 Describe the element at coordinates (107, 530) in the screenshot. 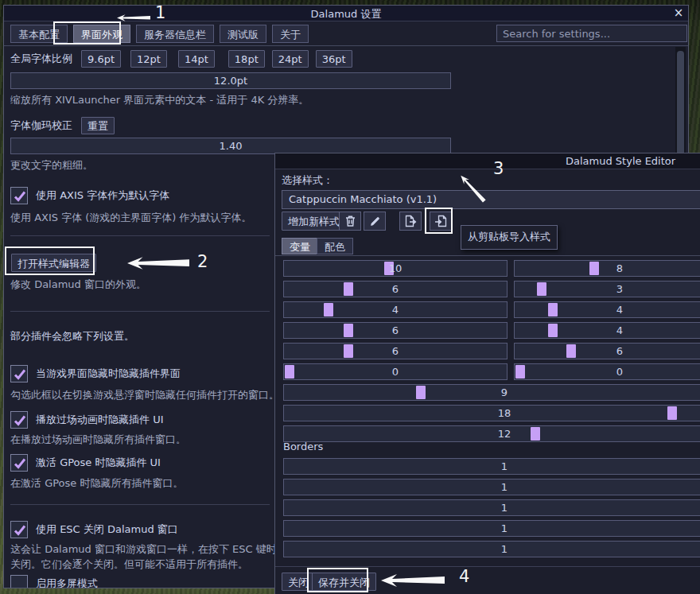

I see `esc-close-label: 使用 ESC 关闭 Dalamud 窗口` at that location.